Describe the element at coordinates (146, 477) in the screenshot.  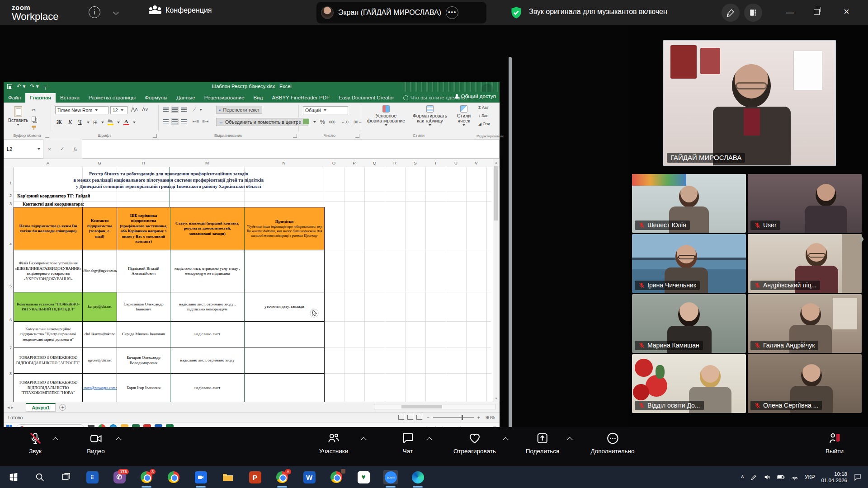
I see `chrome-icon: 3` at that location.